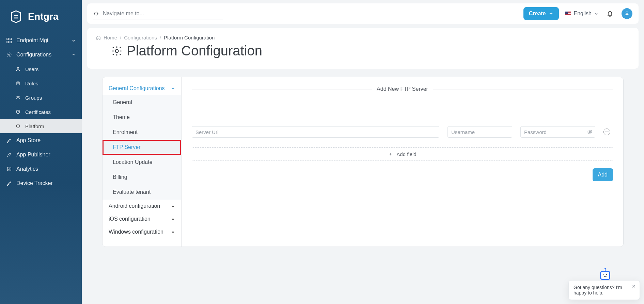 This screenshot has width=644, height=304. Describe the element at coordinates (590, 132) in the screenshot. I see `eye-off-icon` at that location.